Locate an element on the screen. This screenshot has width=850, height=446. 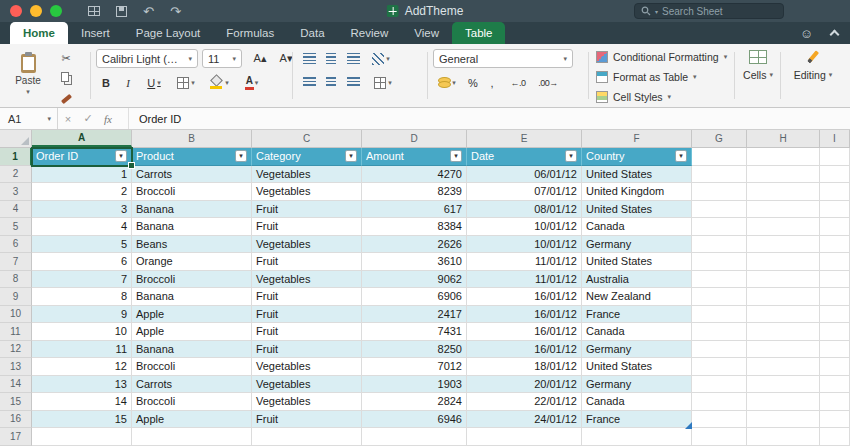
cell-B4: Banana is located at coordinates (192, 210).